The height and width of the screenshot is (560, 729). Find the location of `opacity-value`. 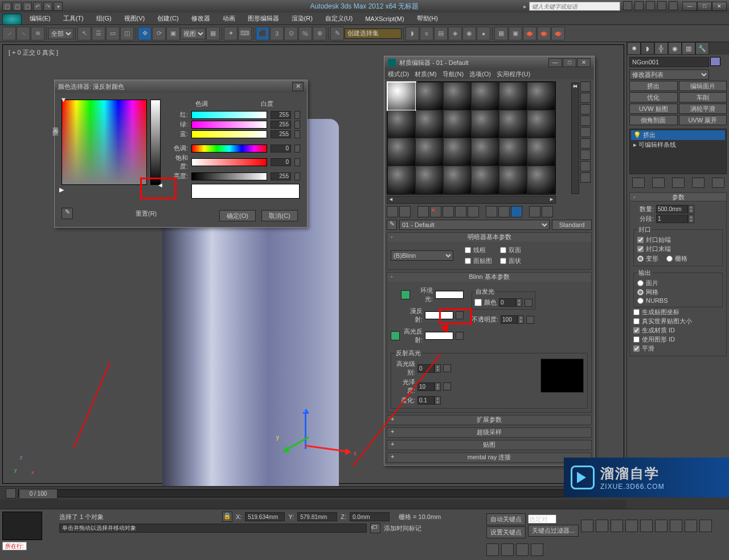

opacity-value is located at coordinates (509, 320).